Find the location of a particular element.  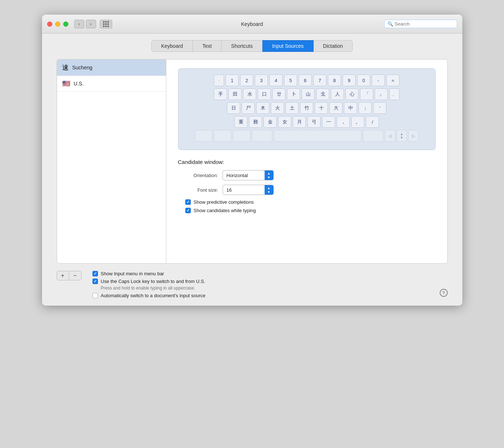

sucheng-label: Sucheng is located at coordinates (83, 68).